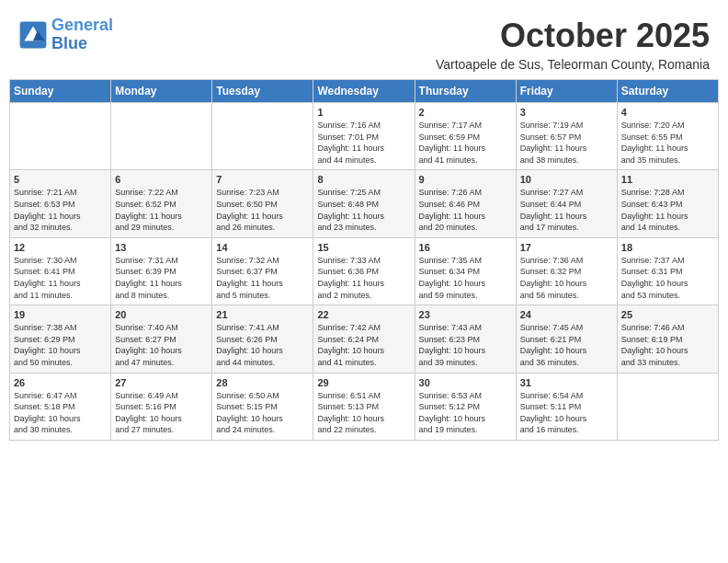  Describe the element at coordinates (566, 383) in the screenshot. I see `day-number: 31` at that location.